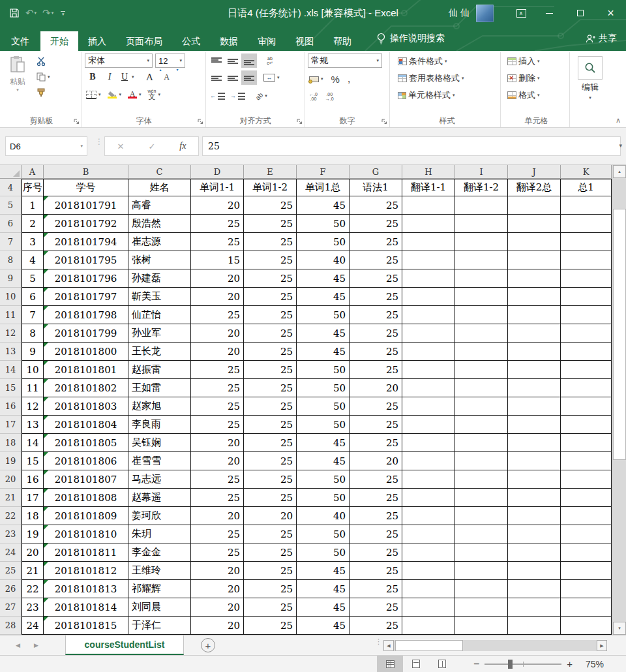  I want to click on grid-cell: 14, so click(33, 443).